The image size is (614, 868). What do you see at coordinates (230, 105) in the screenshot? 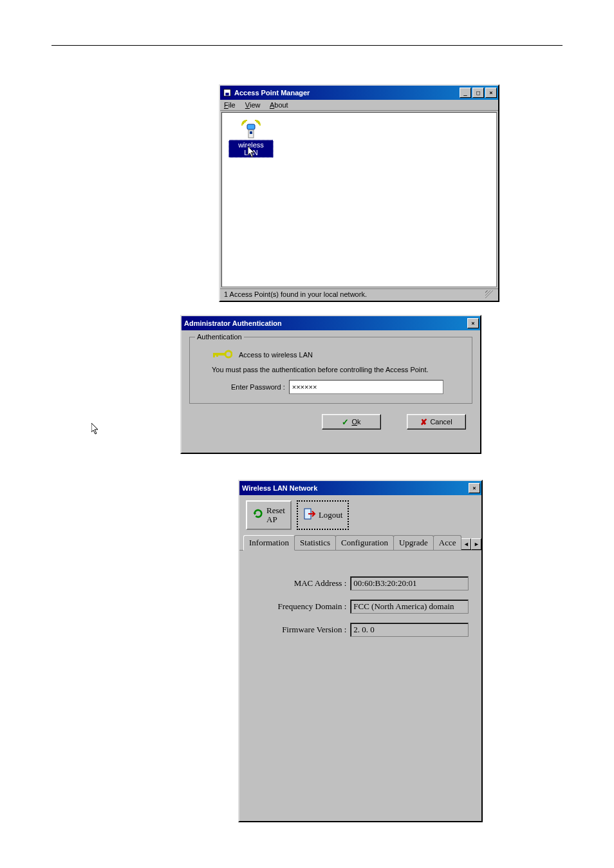
I see `menu-file: File` at bounding box center [230, 105].